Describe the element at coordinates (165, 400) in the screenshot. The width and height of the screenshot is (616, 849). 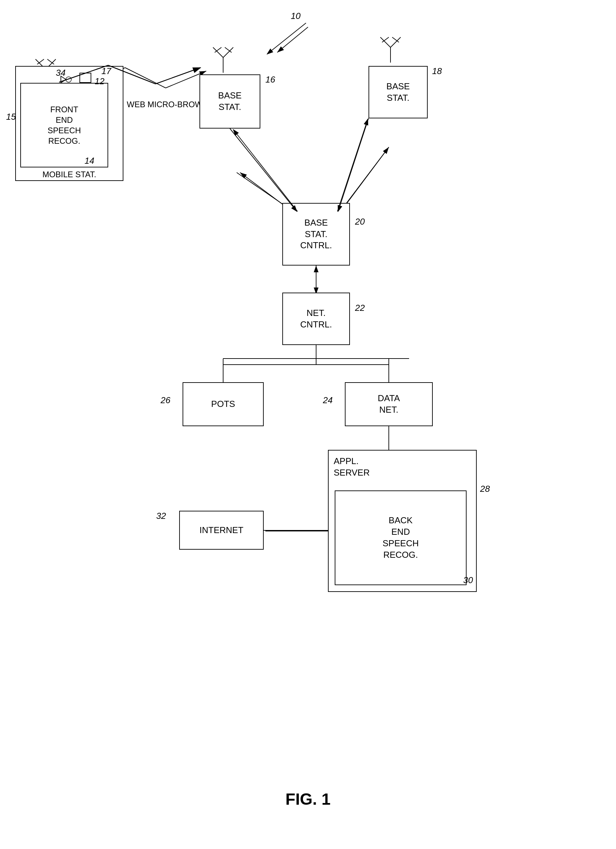
I see `ref-26-label: 26` at that location.